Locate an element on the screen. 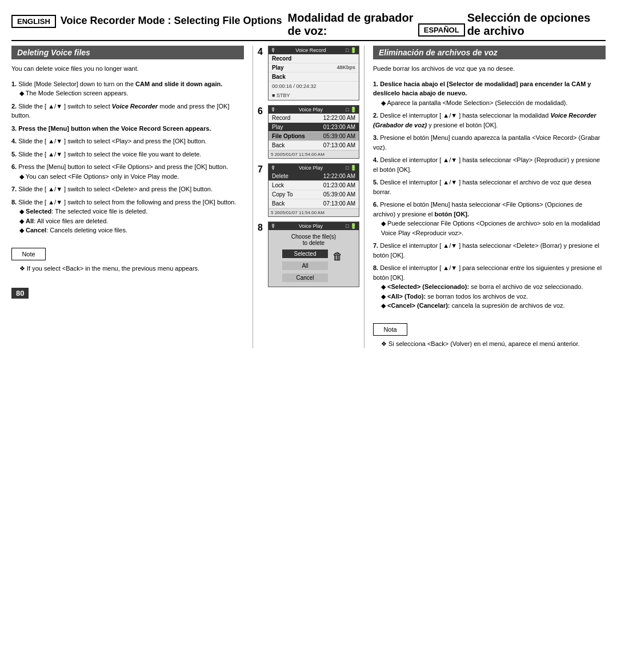 The image size is (617, 672). screen-7-lock: Lock01:23:00 AM is located at coordinates (314, 186).